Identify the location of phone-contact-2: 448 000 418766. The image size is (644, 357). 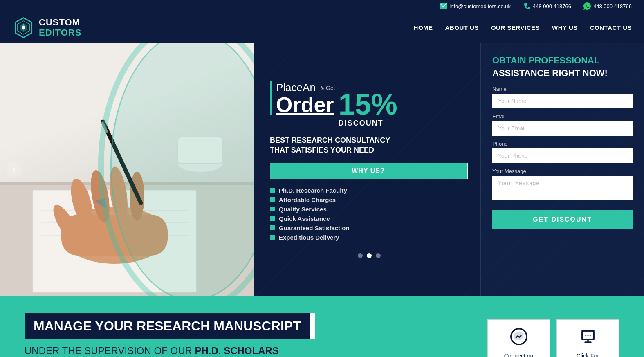
(608, 6).